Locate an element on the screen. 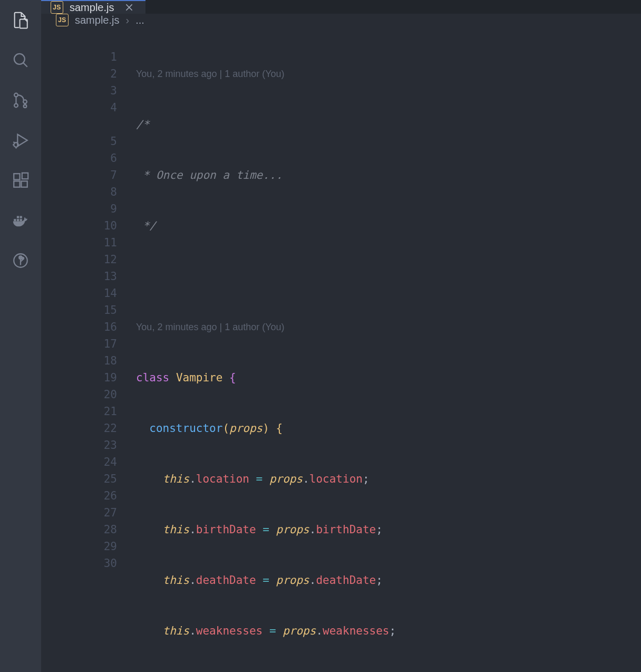 This screenshot has height=672, width=641. tab-label: sample.js is located at coordinates (92, 7).